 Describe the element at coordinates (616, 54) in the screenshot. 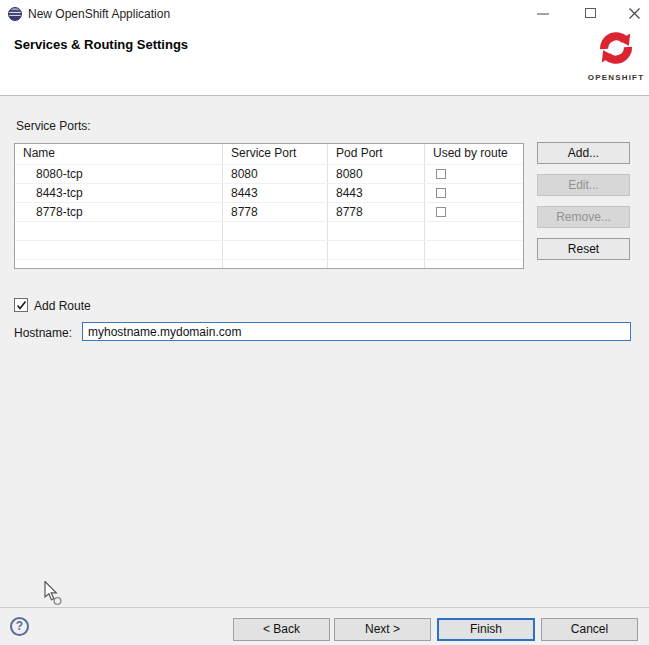

I see `openshift-logo: OPENSHIFT` at that location.